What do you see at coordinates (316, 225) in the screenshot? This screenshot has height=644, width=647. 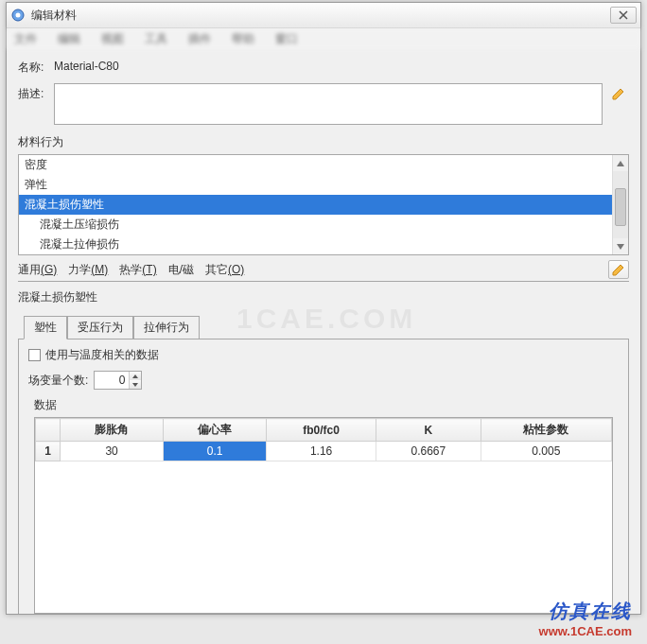 I see `behavior-item: 混凝土压缩损伤` at bounding box center [316, 225].